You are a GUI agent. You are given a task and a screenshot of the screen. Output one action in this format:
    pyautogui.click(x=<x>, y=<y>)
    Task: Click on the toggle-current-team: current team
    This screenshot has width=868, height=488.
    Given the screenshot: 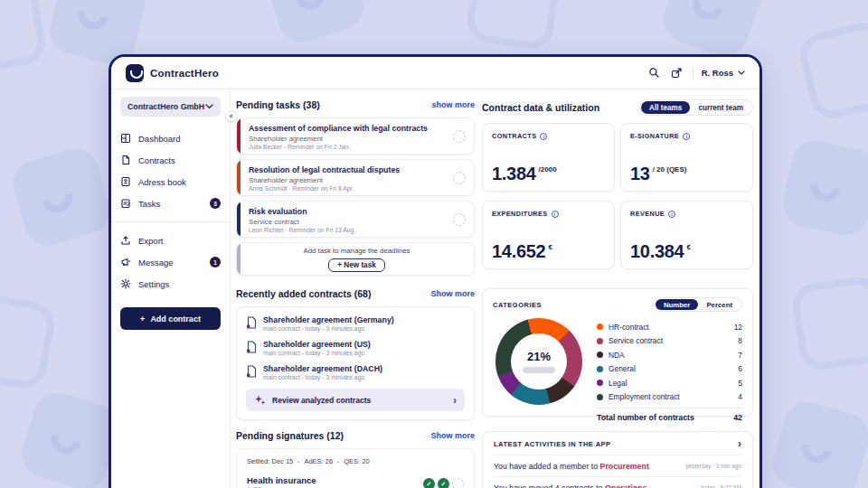 What is the action you would take?
    pyautogui.click(x=721, y=108)
    